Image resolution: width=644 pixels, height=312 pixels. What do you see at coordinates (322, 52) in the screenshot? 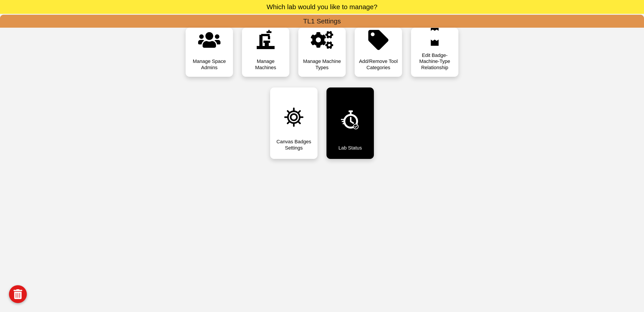
I see `card-manage-machine-types: Manage Machine Types` at bounding box center [322, 52].